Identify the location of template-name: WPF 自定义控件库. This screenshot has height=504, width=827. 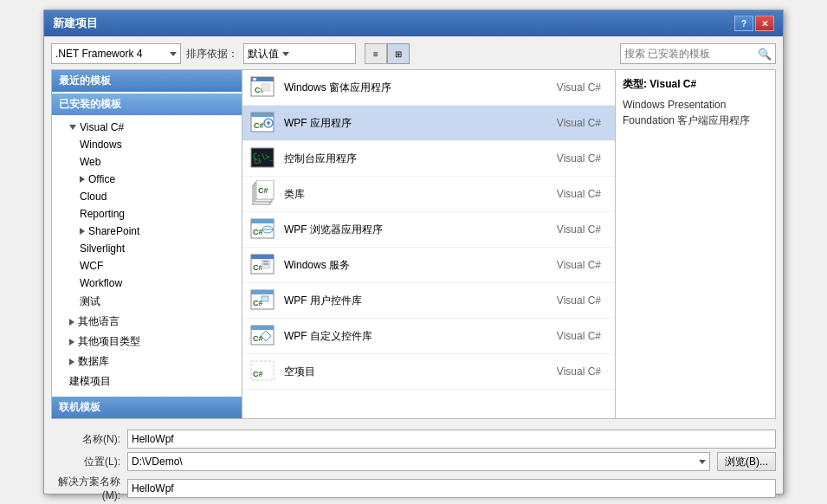
(417, 336).